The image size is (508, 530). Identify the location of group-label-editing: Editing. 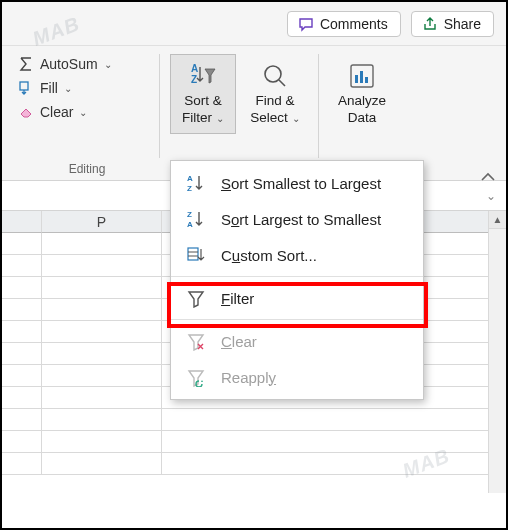
(87, 169).